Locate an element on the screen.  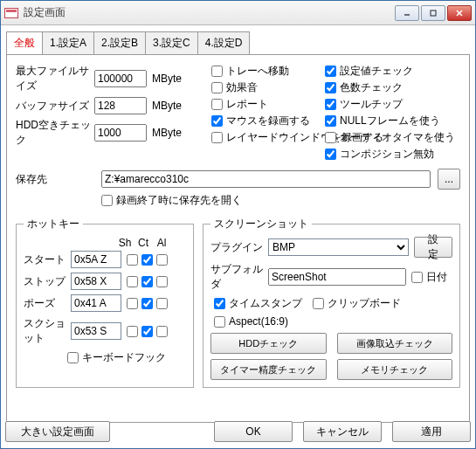
image-capture-check-button: 画像取込チェック is located at coordinates (395, 343).